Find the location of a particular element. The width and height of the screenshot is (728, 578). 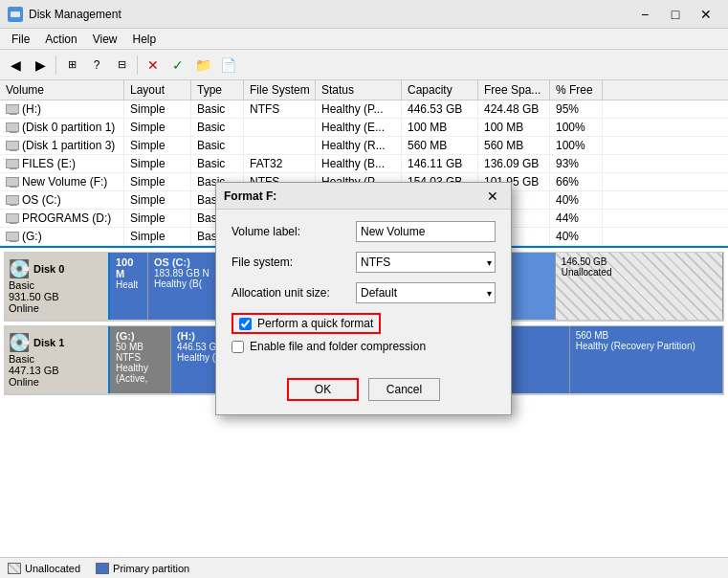

quick-format-label: Perform a quick format is located at coordinates (316, 323).